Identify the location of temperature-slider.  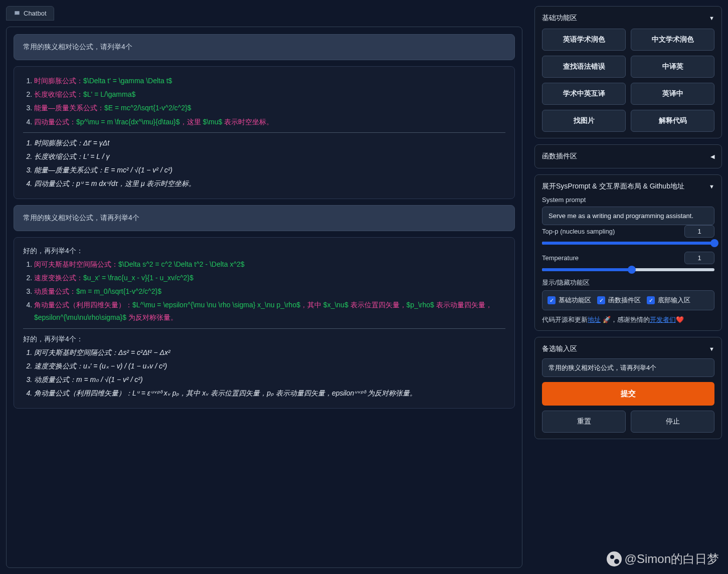
(628, 270).